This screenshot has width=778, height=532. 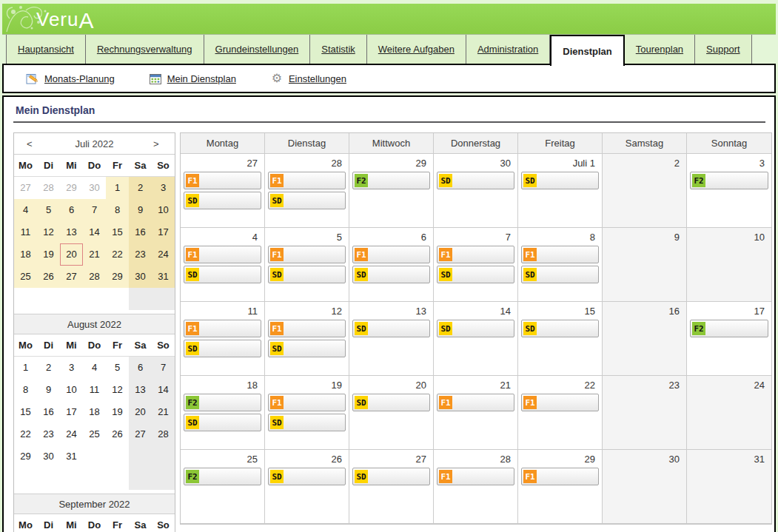 What do you see at coordinates (645, 487) in the screenshot?
I see `day-cell-30: 30` at bounding box center [645, 487].